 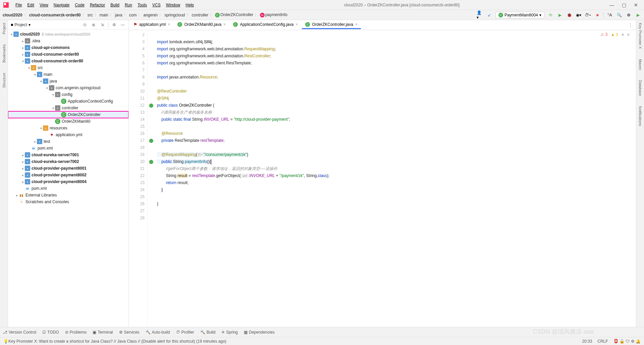 I want to click on minimize-button: —, so click(x=612, y=5).